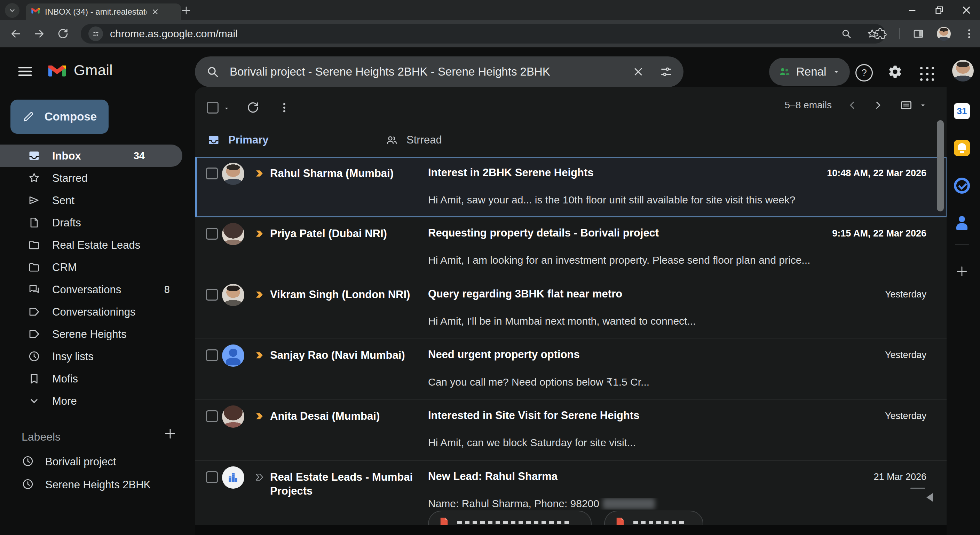  I want to click on tab-search-button, so click(12, 11).